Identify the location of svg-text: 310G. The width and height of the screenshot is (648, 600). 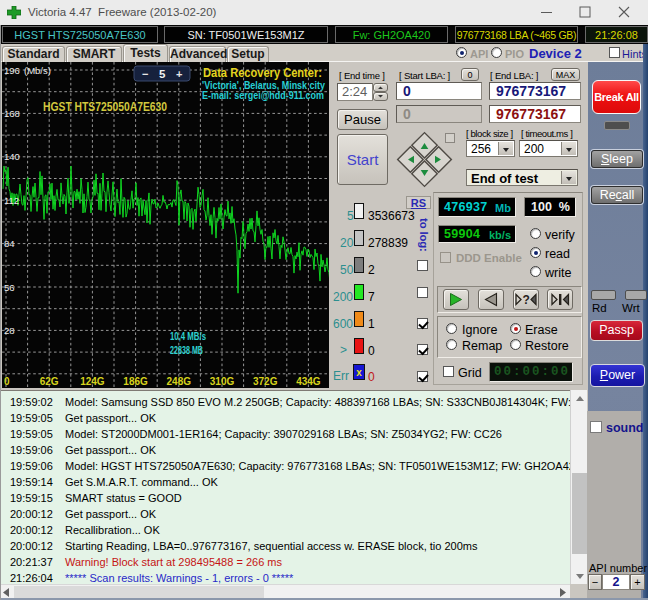
(222, 382).